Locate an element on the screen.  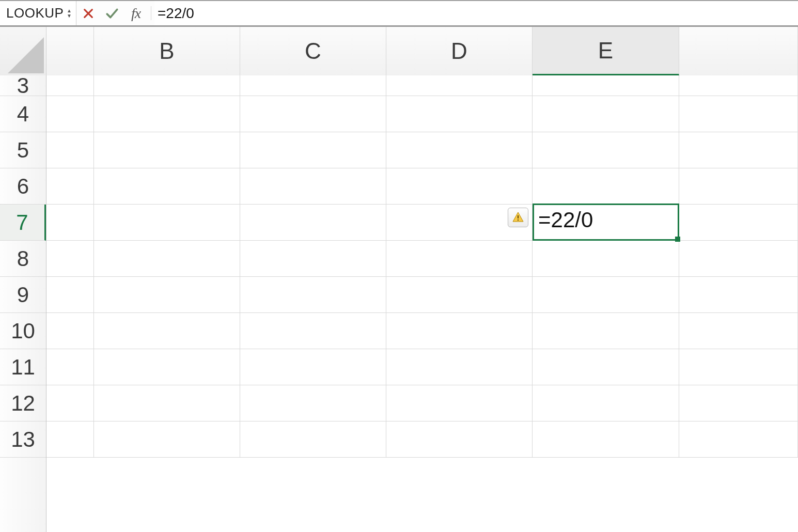
cancel-button is located at coordinates (88, 13).